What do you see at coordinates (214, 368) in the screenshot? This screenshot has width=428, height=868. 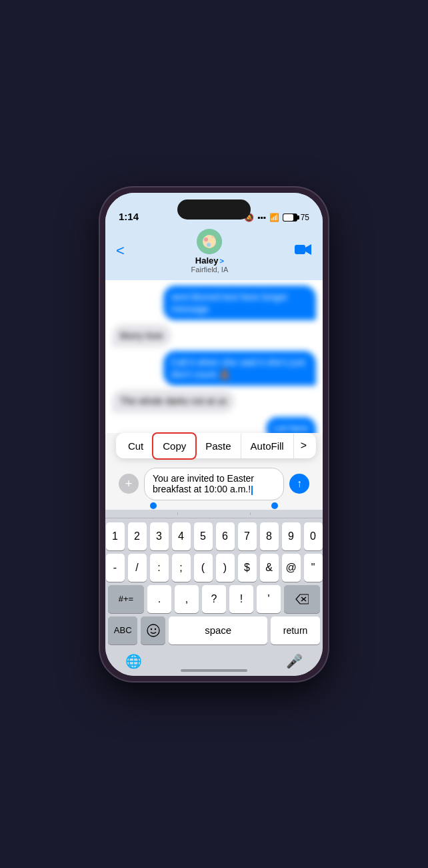 I see `message-wrapper-3: Call it when she said it she's just don'…` at bounding box center [214, 368].